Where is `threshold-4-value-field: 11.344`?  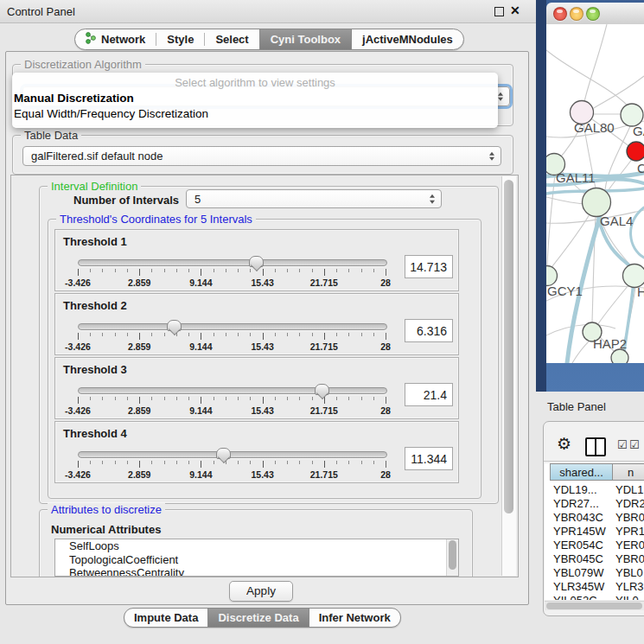 threshold-4-value-field: 11.344 is located at coordinates (429, 458).